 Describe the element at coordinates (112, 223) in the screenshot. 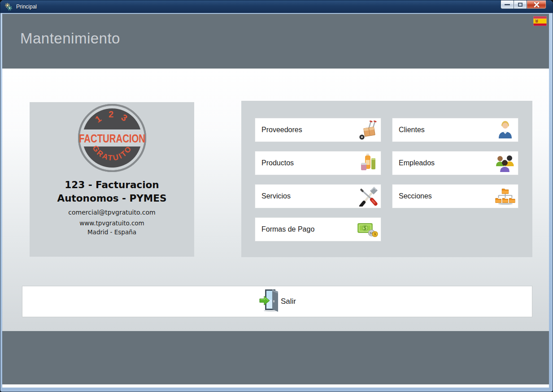

I see `company-website: www.tpvgratuito.com` at that location.